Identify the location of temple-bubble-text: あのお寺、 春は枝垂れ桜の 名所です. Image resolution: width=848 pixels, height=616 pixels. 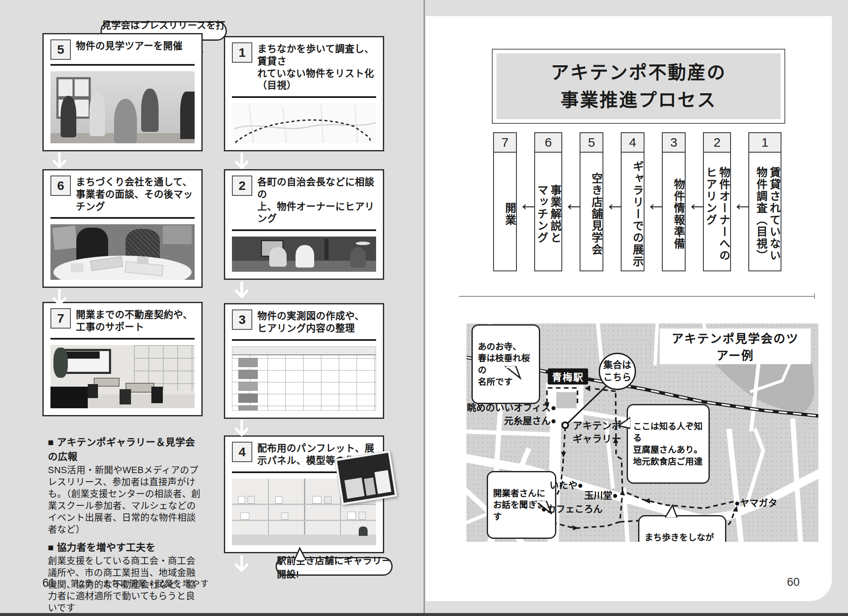
(504, 364).